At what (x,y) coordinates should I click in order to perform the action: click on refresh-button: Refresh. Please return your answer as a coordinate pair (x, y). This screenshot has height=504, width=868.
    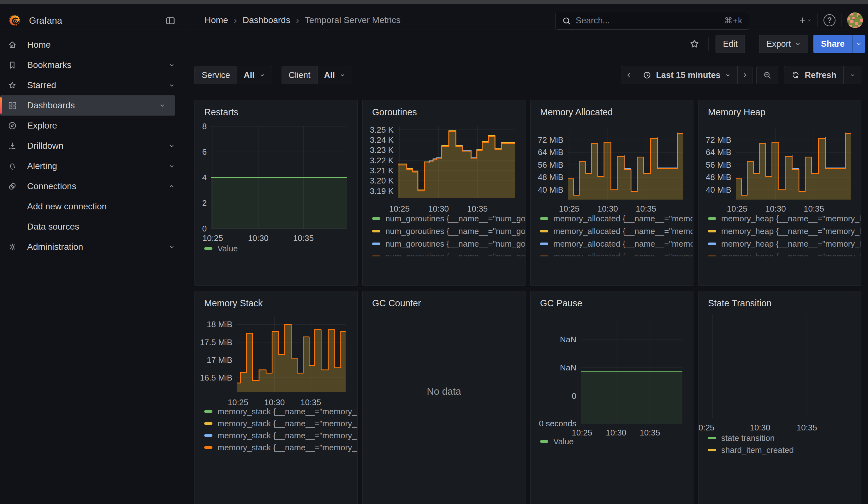
    Looking at the image, I should click on (814, 75).